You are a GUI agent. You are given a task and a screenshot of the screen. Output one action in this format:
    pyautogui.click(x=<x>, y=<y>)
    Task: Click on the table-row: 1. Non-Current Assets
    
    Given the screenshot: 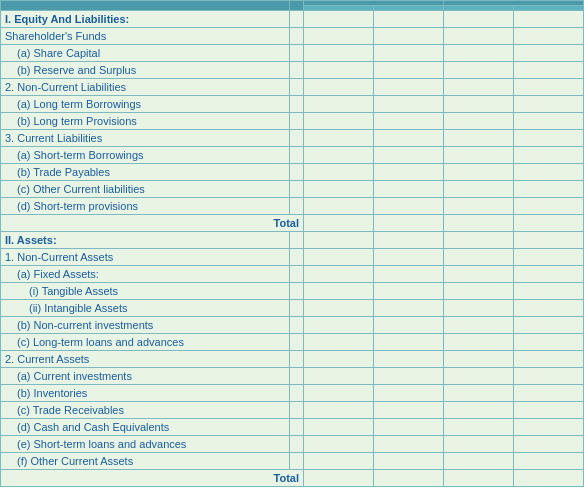 What is the action you would take?
    pyautogui.click(x=292, y=258)
    